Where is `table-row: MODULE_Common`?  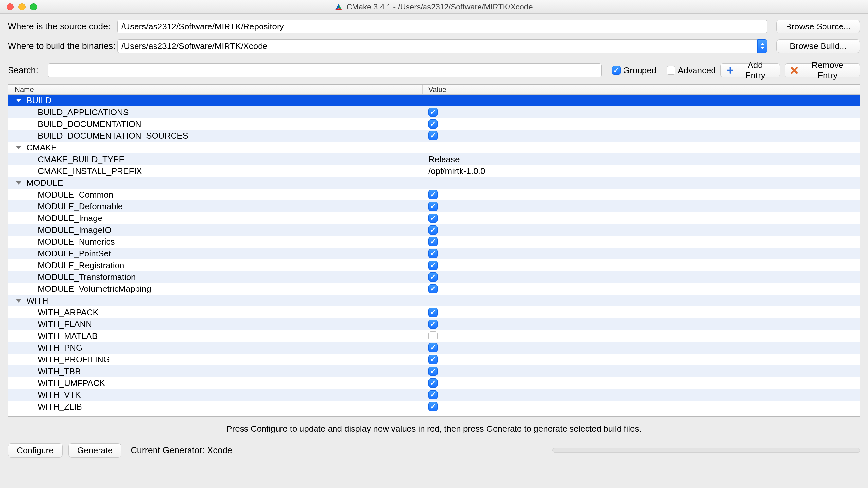 table-row: MODULE_Common is located at coordinates (434, 195).